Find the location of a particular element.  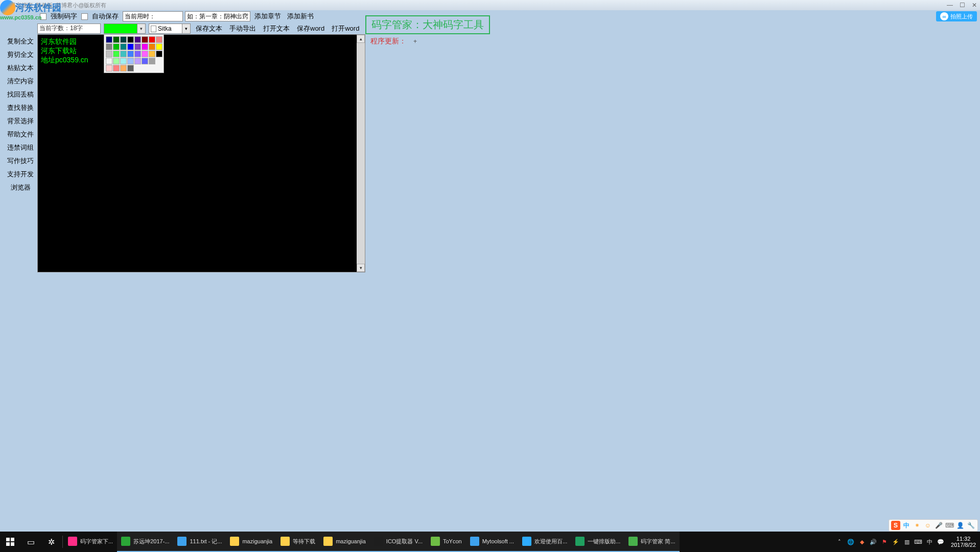

editor-scrollbar: ▴ ▾ is located at coordinates (361, 153).